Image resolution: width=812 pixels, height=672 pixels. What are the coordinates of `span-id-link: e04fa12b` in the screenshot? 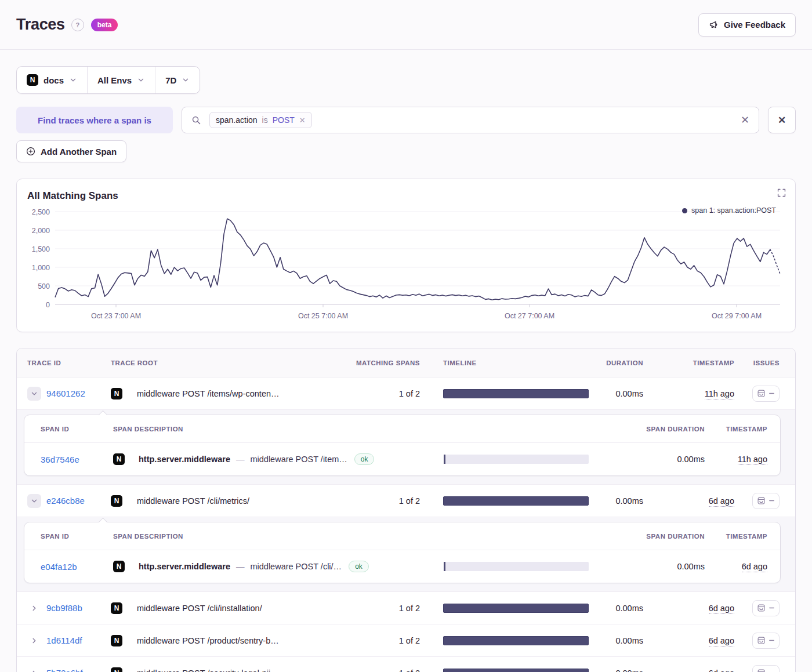 It's located at (59, 567).